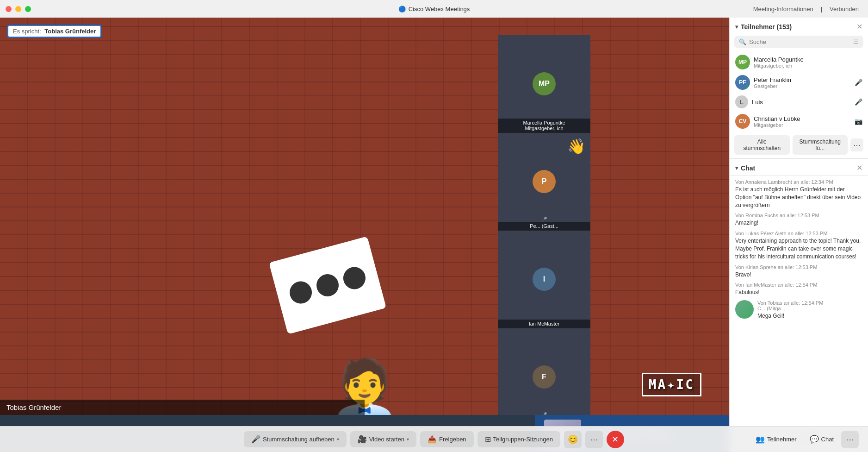 This screenshot has height=452, width=868. What do you see at coordinates (799, 249) in the screenshot?
I see `chat-msg-3-text: Very entertaining approach to the topic!…` at bounding box center [799, 249].